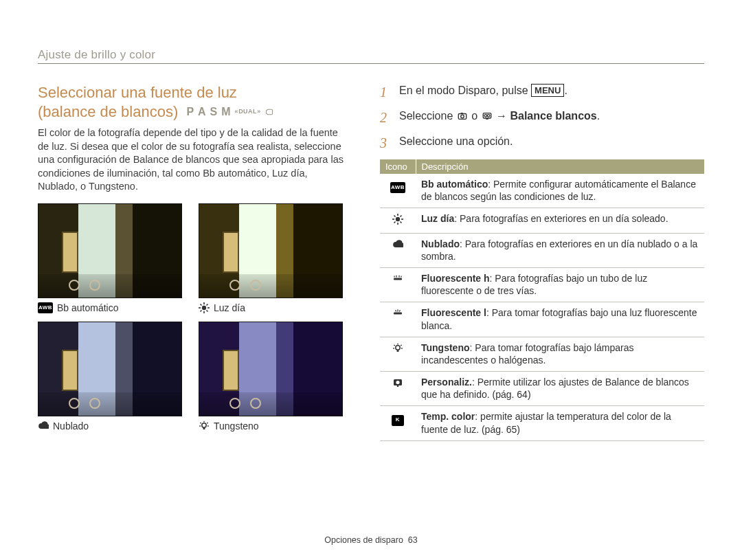 Image resolution: width=742 pixels, height=560 pixels. I want to click on mode-s: S, so click(214, 112).